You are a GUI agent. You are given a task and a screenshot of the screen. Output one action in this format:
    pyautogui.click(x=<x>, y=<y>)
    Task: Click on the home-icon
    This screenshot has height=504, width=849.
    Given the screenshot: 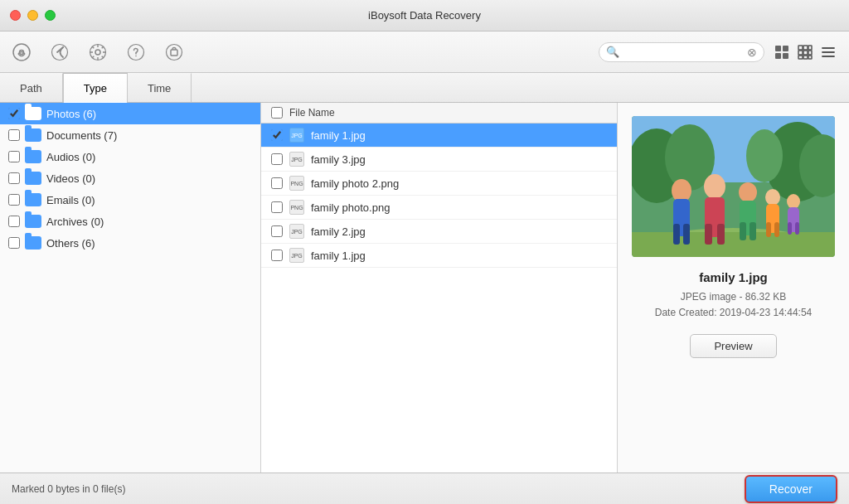 What is the action you would take?
    pyautogui.click(x=22, y=52)
    